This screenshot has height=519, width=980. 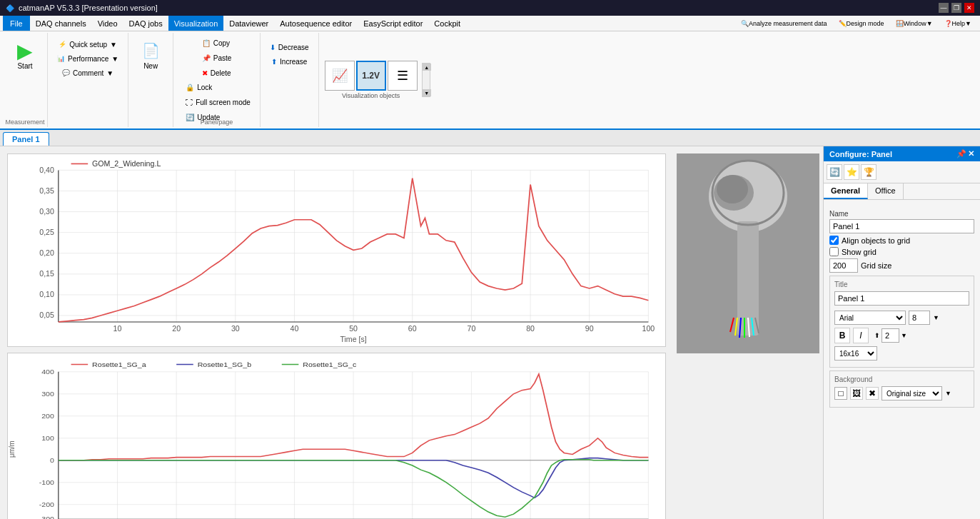 What do you see at coordinates (295, 330) in the screenshot?
I see `svg-text: 40` at bounding box center [295, 330].